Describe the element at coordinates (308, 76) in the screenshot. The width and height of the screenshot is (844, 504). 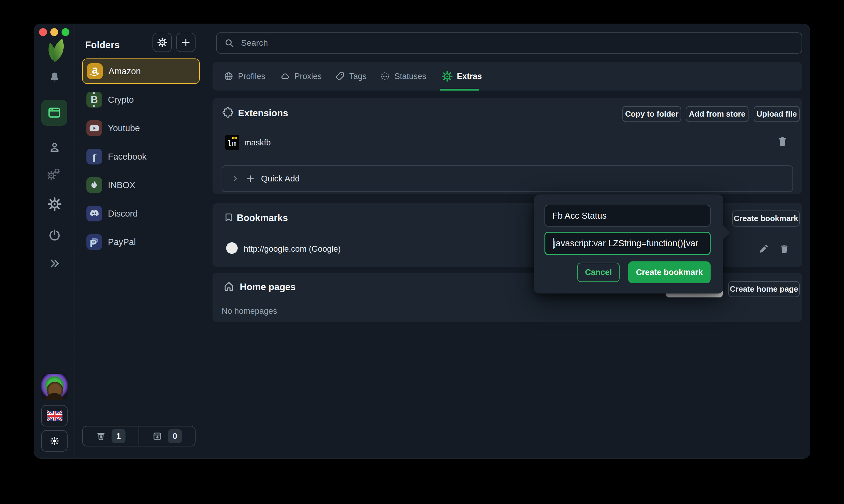
I see `tab-label: Proxies` at that location.